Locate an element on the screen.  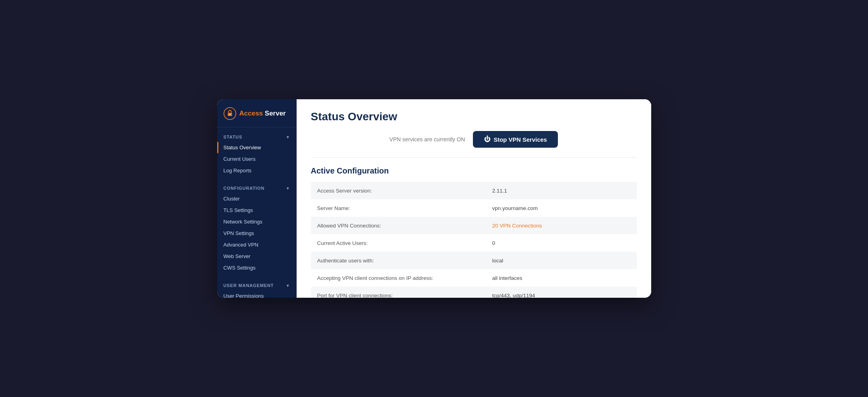
sidebar-logo: Access Server is located at coordinates (257, 114).